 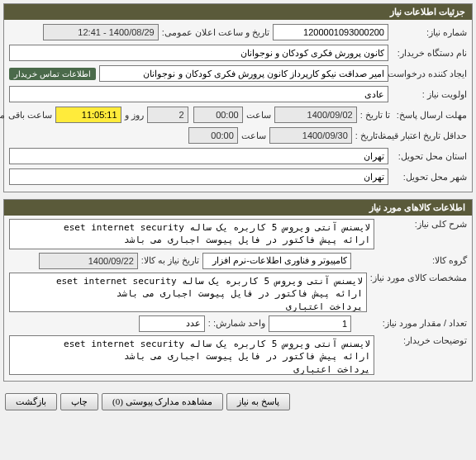 I want to click on attachments-button: مشاهده مدارک پیوستی (0), so click(x=162, y=401).